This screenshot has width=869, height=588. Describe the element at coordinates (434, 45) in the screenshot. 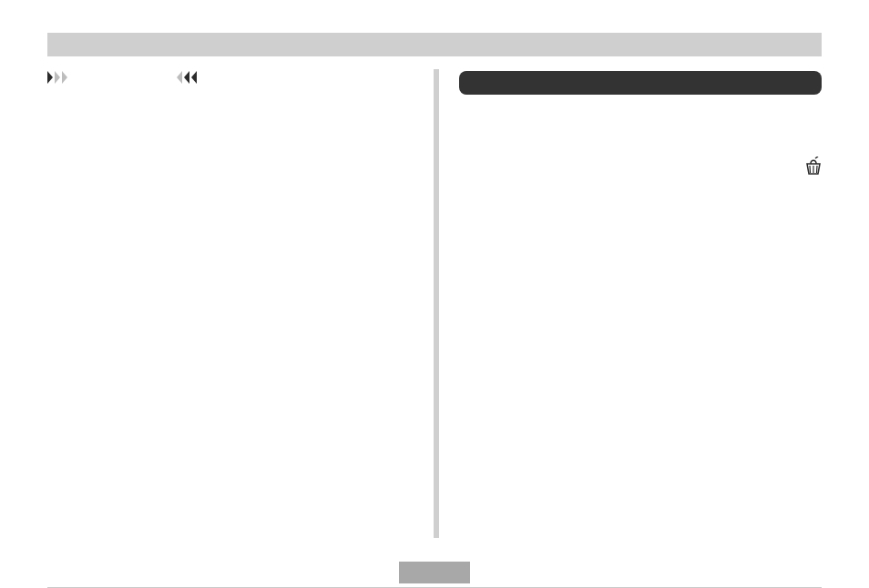

I see `header-bar` at that location.